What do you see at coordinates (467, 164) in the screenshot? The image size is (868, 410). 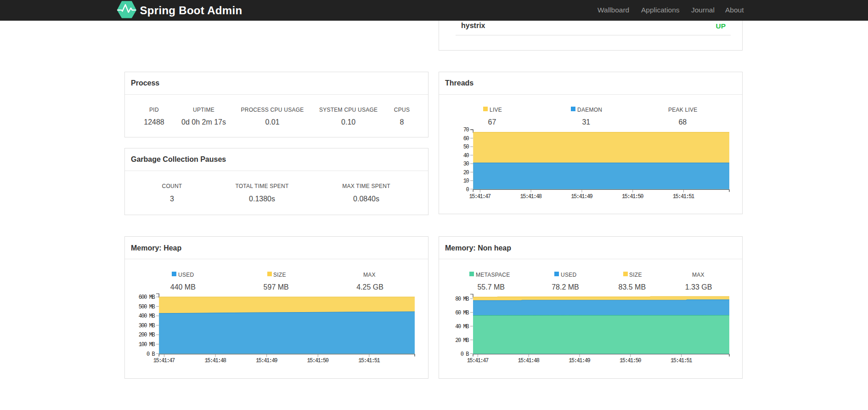 I see `svg-text: 30` at bounding box center [467, 164].